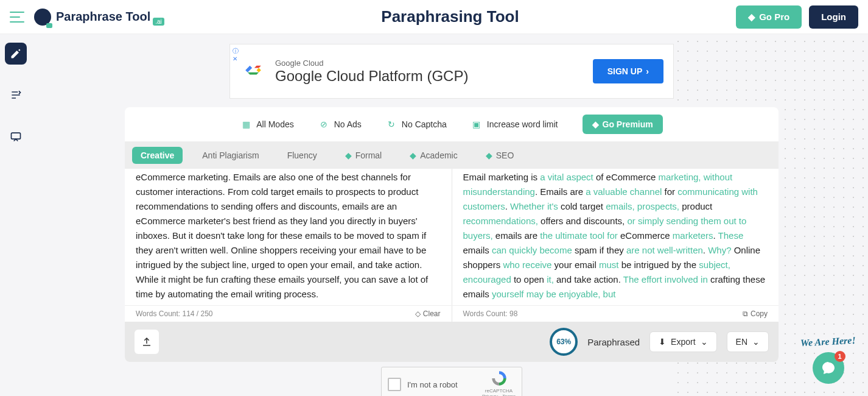  What do you see at coordinates (628, 71) in the screenshot?
I see `ad-signup-button: SIGN UP ›` at bounding box center [628, 71].